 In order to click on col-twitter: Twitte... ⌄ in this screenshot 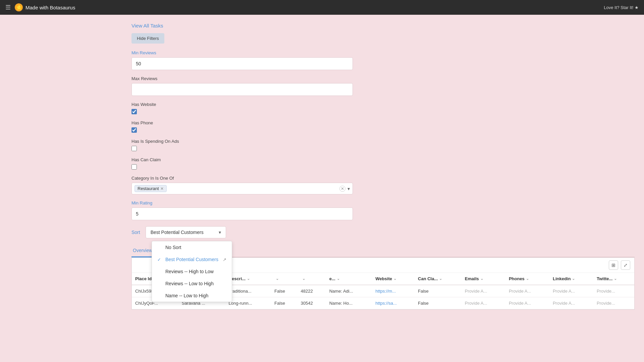, I will do `click(614, 279)`.